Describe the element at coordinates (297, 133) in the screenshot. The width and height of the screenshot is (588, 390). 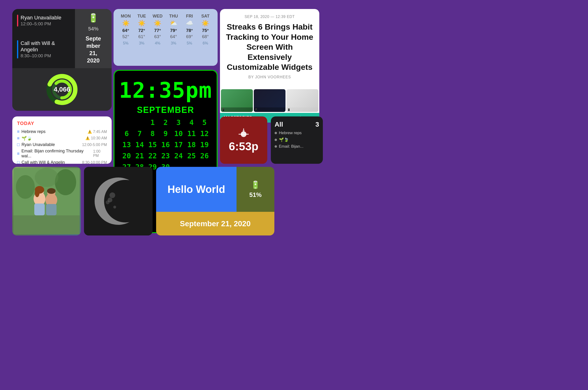
I see `reminder-item-0: Hebrew reps` at that location.